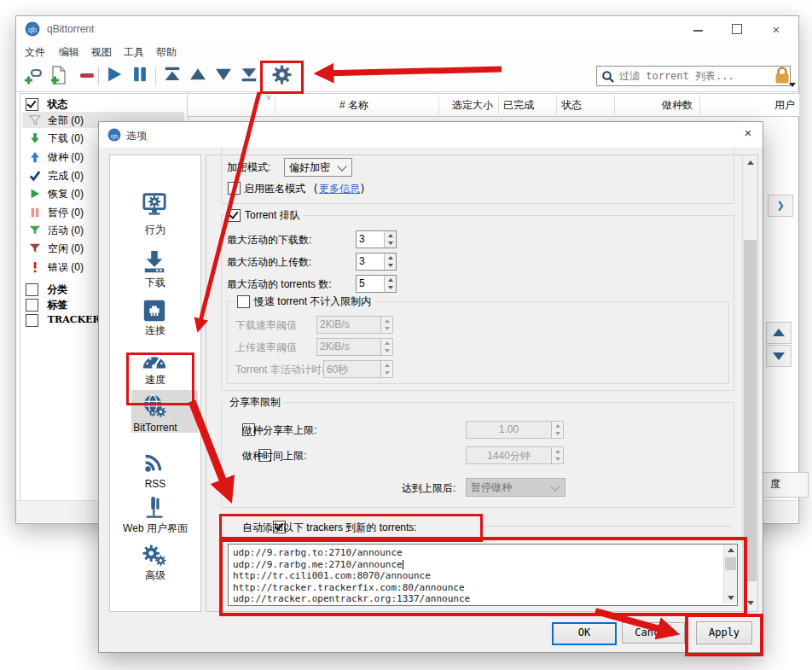  I want to click on add-torrent-file-button, so click(60, 76).